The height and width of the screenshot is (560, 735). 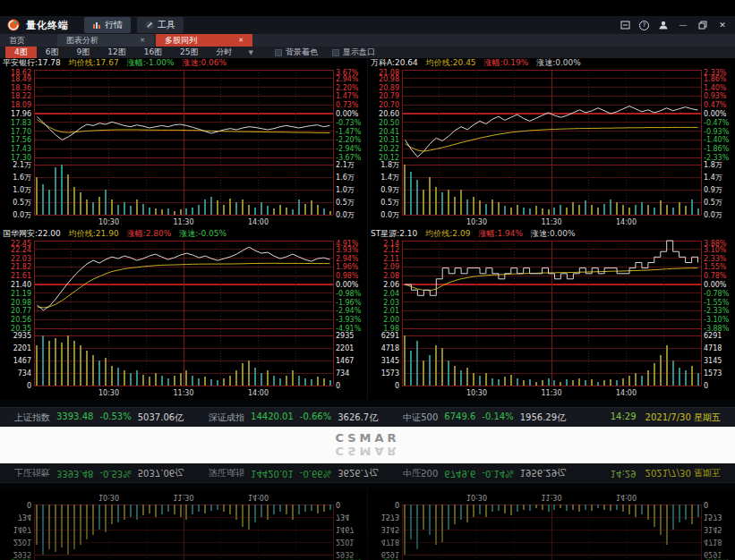 What do you see at coordinates (551, 319) in the screenshot?
I see `intraday-chart-stxingyuan: 2.142.122.112.092.082.062.042.032.012.00…` at bounding box center [551, 319].